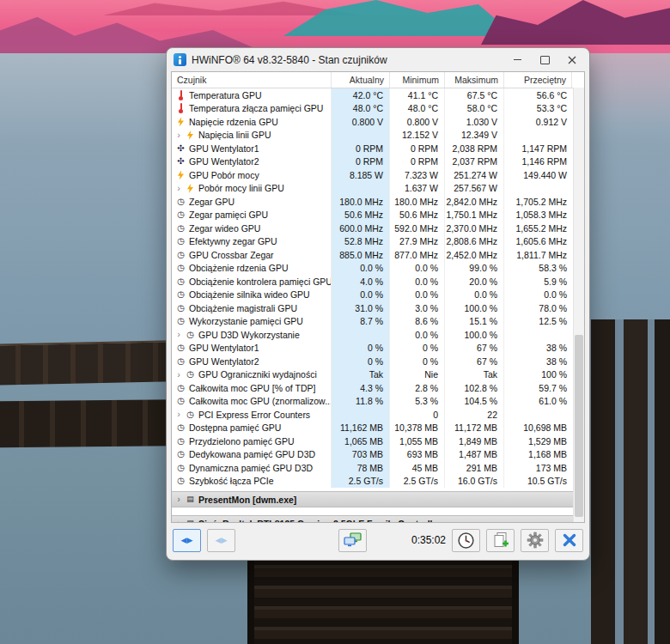 This screenshot has width=670, height=644. I want to click on session-timer: 0:35:02, so click(429, 540).